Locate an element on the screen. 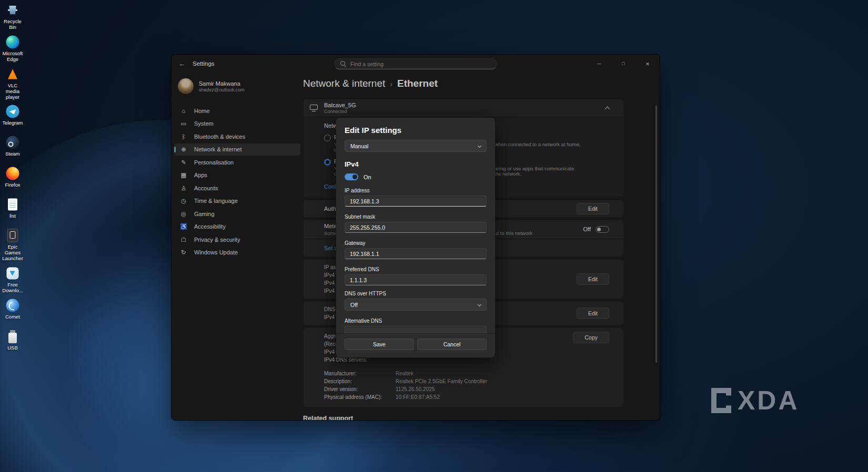  desktop-icon-label: list is located at coordinates (13, 217).